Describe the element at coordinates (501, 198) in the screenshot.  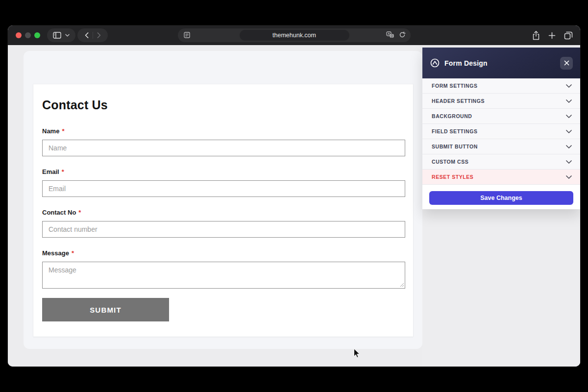
I see `save-changes-button: Save Changes` at that location.